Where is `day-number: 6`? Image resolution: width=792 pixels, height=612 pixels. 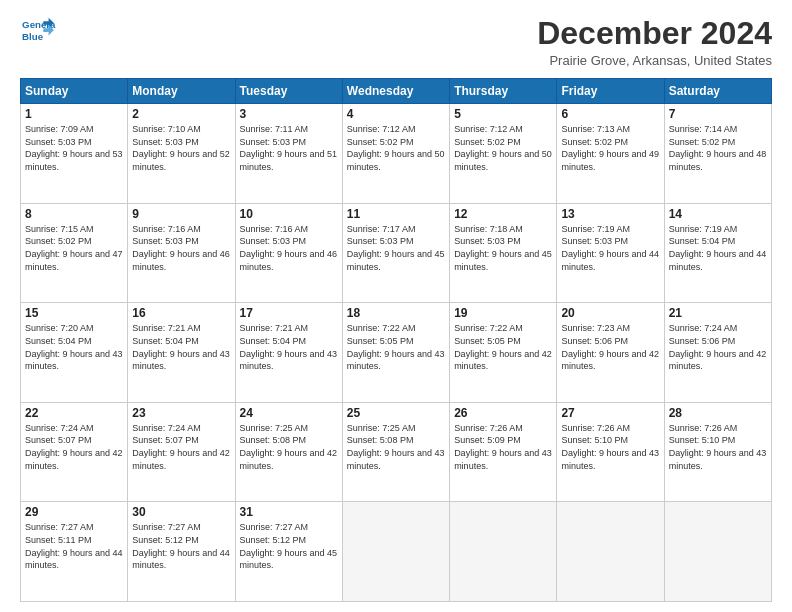
day-number: 6 is located at coordinates (610, 114).